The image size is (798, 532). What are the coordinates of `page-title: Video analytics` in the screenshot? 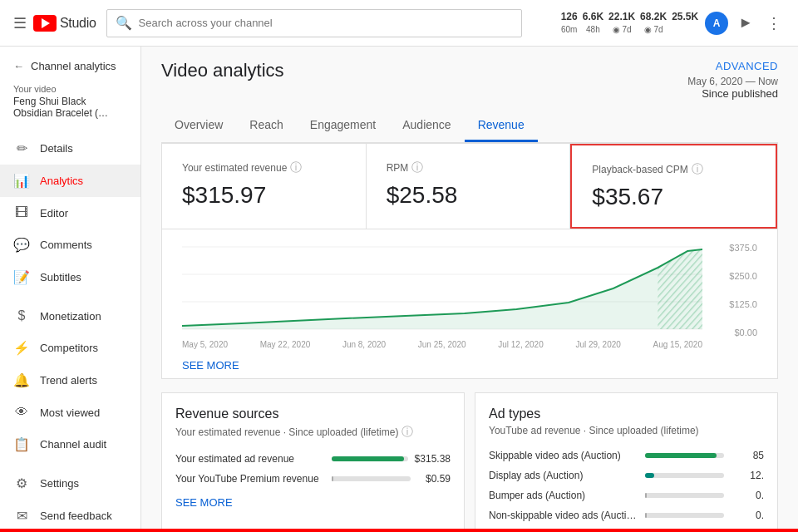 It's located at (223, 71).